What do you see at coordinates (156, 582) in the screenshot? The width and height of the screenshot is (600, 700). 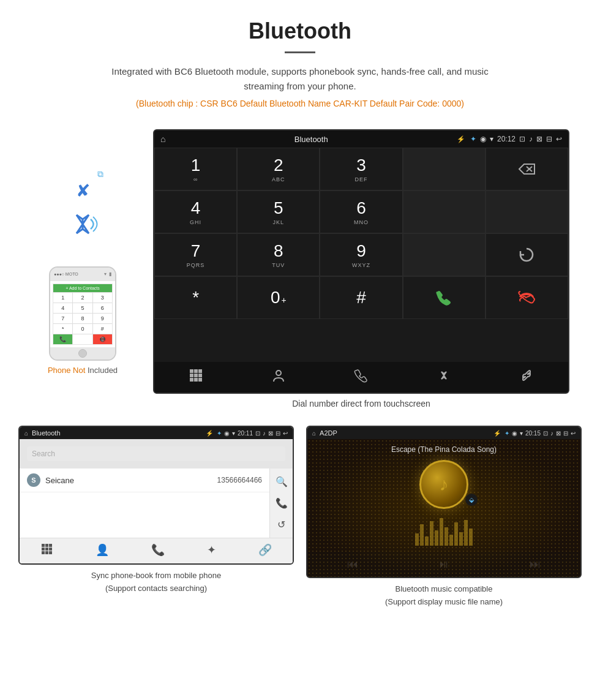 I see `phonebook-caption: Sync phone-book from mobile phone (Suppo…` at bounding box center [156, 582].